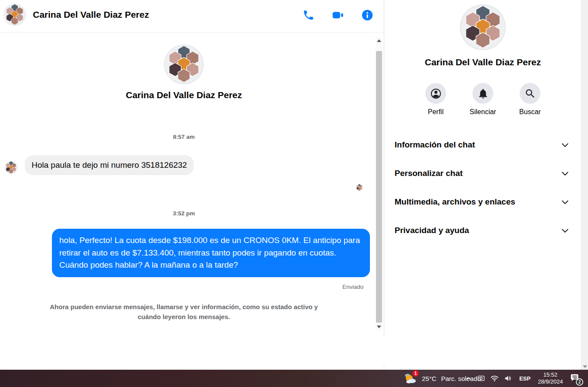  I want to click on mute-bell-icon, so click(483, 93).